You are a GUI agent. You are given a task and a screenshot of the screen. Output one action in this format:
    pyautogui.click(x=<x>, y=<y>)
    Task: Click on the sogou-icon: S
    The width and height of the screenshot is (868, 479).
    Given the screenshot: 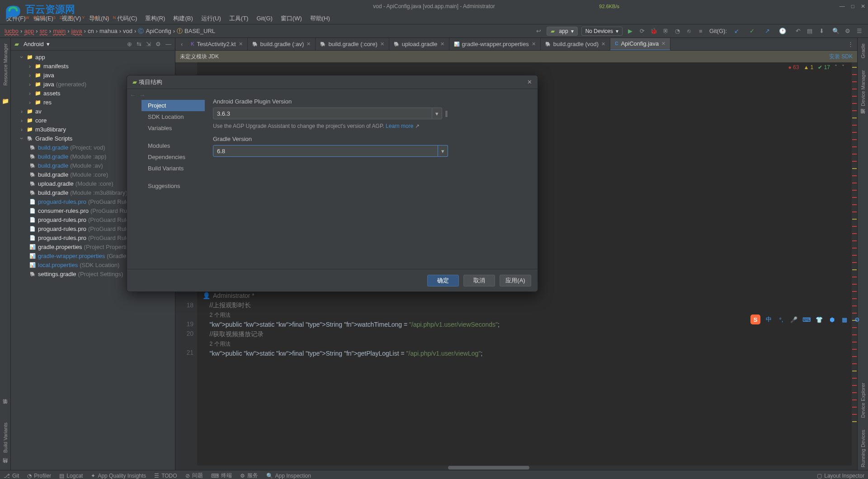 What is the action you would take?
    pyautogui.click(x=755, y=319)
    